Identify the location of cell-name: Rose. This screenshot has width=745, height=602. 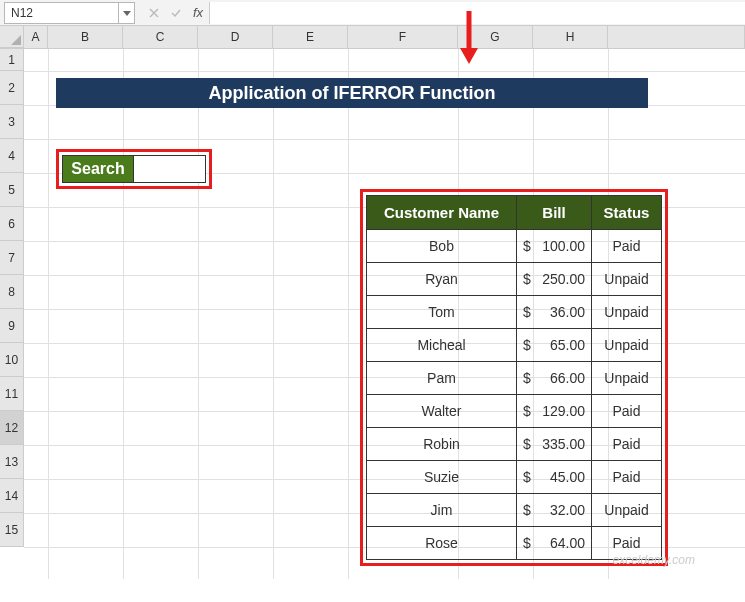
(442, 544).